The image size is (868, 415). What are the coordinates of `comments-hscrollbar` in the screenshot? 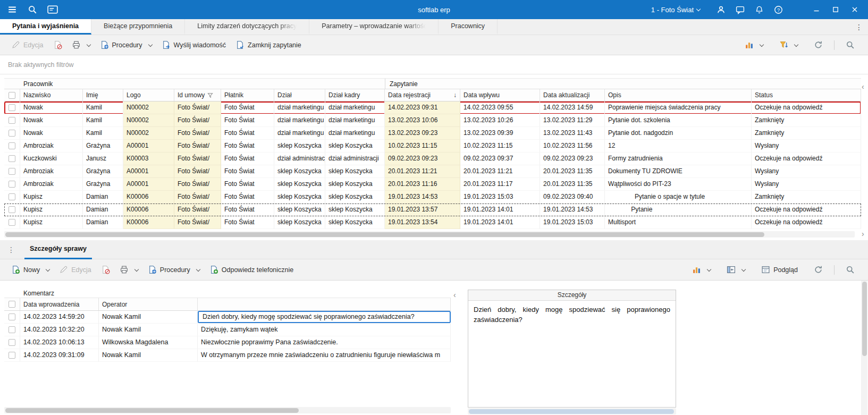 It's located at (227, 410).